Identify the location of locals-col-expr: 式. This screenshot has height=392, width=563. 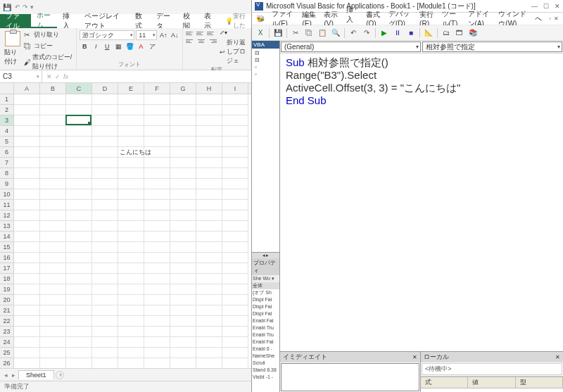
(445, 383).